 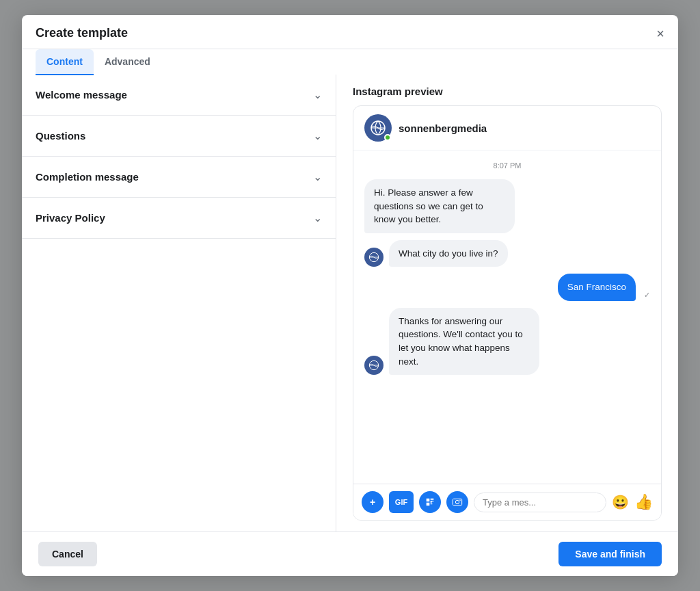 What do you see at coordinates (127, 62) in the screenshot?
I see `tab-advanced: Advanced` at bounding box center [127, 62].